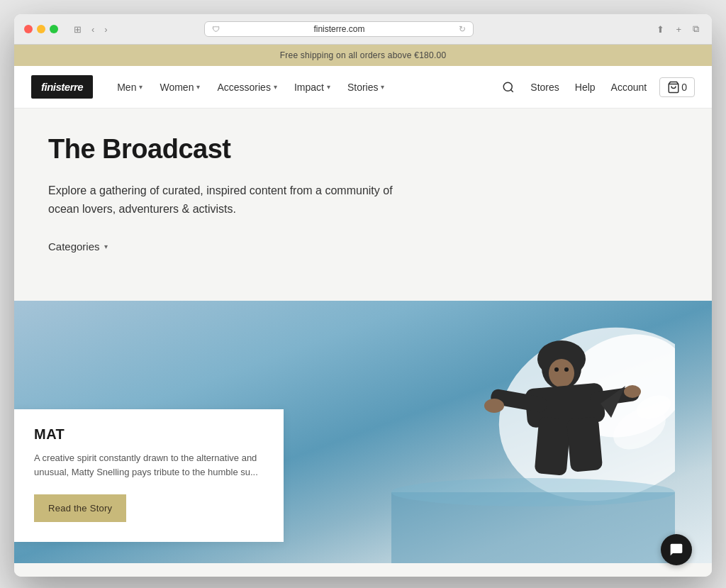  Describe the element at coordinates (676, 550) in the screenshot. I see `chat-button` at that location.